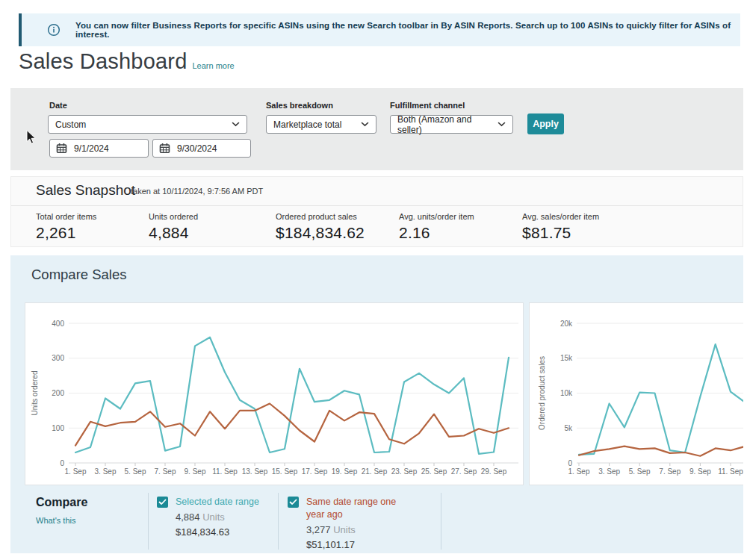 Image resolution: width=747 pixels, height=560 pixels. I want to click on learn-more-link: Learn more, so click(213, 66).